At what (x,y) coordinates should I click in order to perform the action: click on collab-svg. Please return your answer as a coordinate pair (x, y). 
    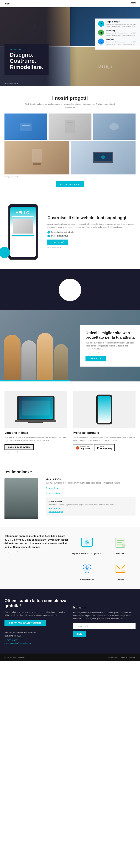
    Looking at the image, I should click on (87, 569).